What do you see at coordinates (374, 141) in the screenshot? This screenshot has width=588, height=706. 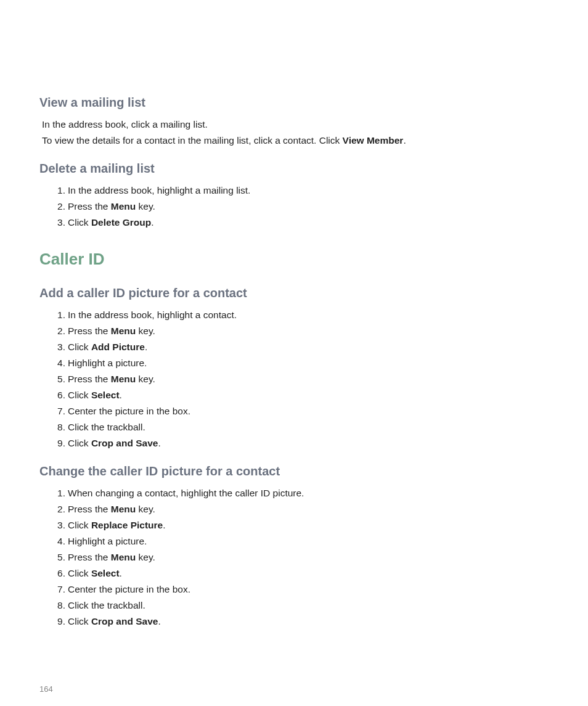 I see `text-bold: View Member` at bounding box center [374, 141].